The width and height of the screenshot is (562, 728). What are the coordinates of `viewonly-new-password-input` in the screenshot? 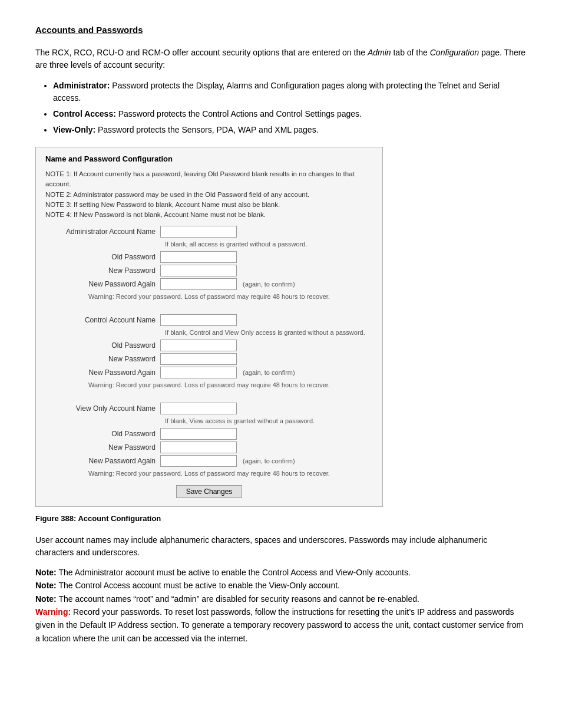 It's located at (199, 447).